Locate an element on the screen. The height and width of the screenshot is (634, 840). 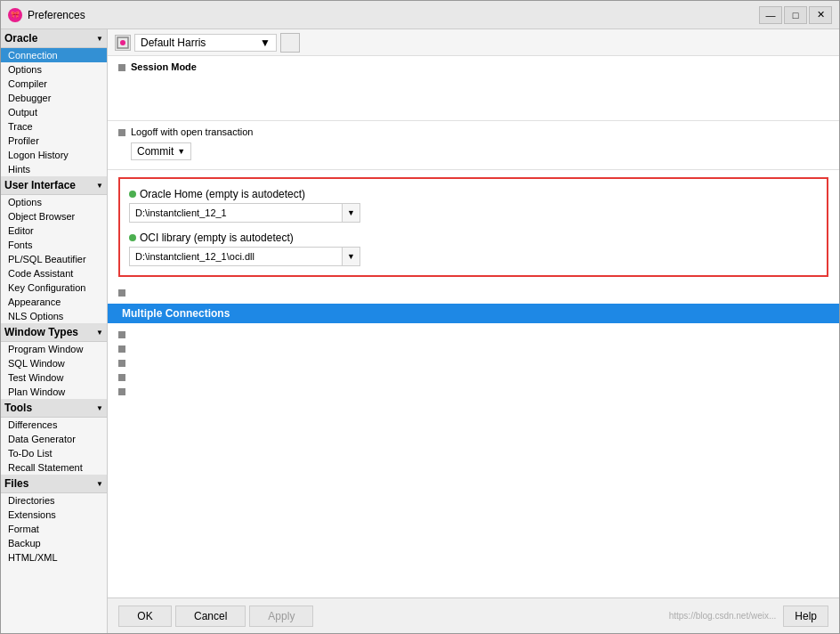
title-bar-left: 🎀 Preferences is located at coordinates (46, 15).